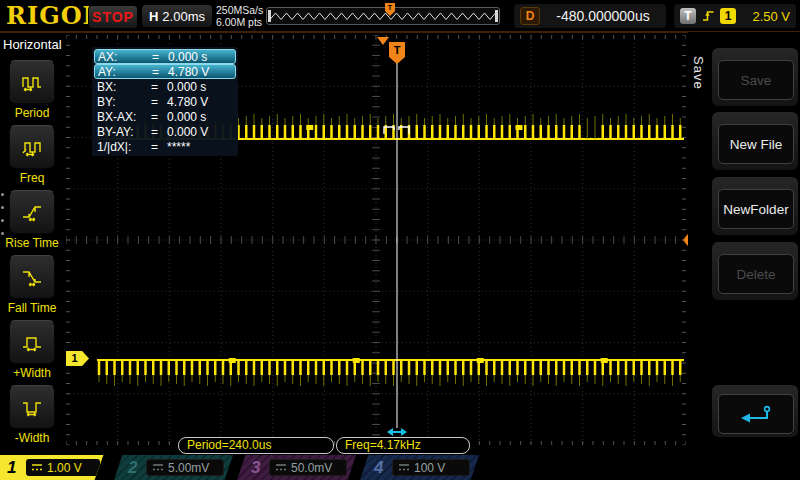  Describe the element at coordinates (32, 407) in the screenshot. I see `minus-width-button` at that location.